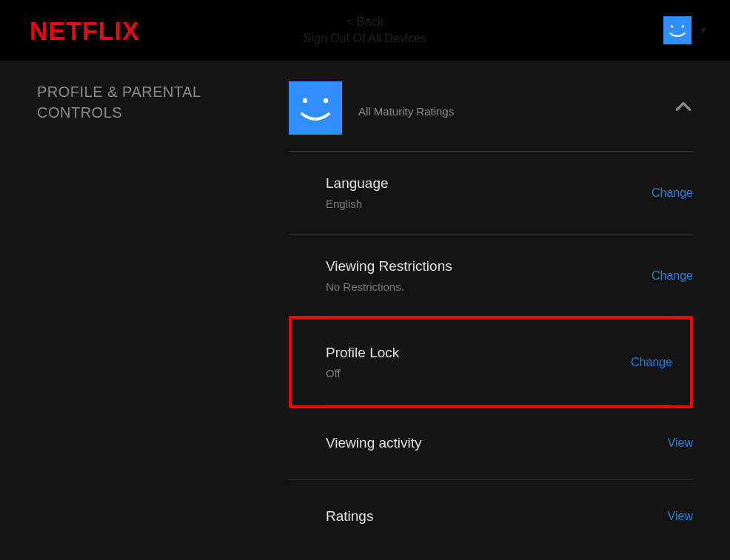 This screenshot has height=560, width=730. I want to click on highlighted-profile-lock: Profile Lock Off Change, so click(491, 362).